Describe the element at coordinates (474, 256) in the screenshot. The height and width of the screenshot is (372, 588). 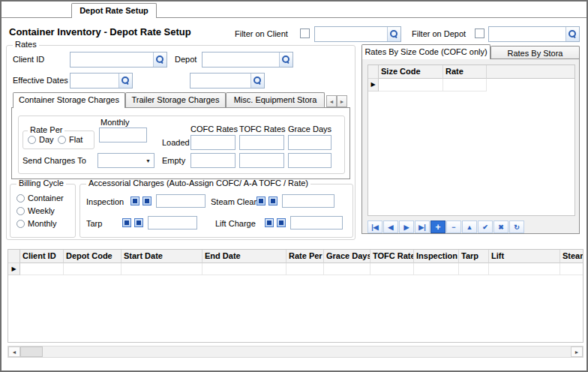
I see `tarp-column-header: Tarp` at that location.